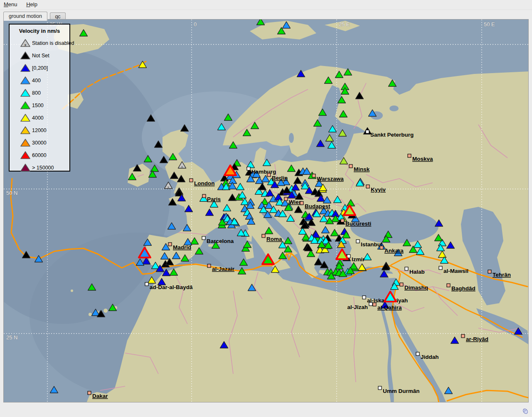 Image resolution: width=532 pixels, height=417 pixels. I want to click on city-label: Moskva, so click(423, 159).